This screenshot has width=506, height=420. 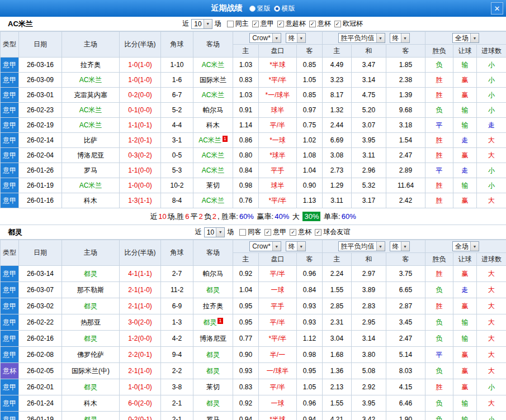 What do you see at coordinates (324, 23) in the screenshot?
I see `checkbox-label: 意杯` at bounding box center [324, 23].